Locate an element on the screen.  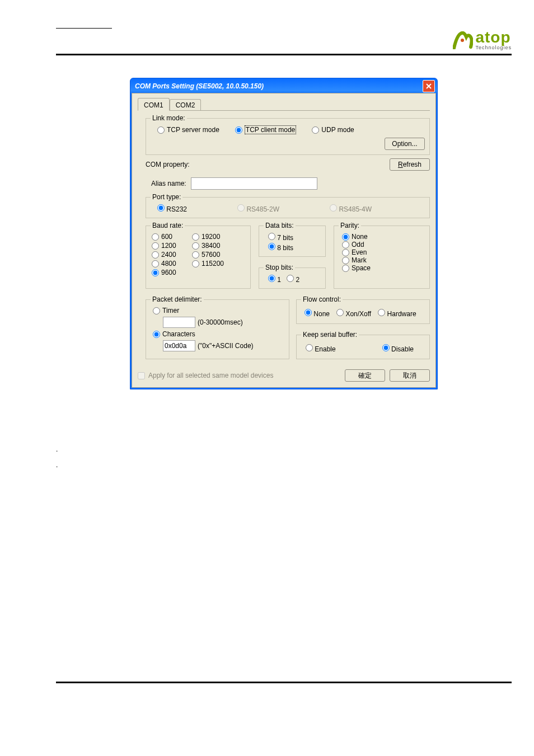
7bits-label: 7 bits is located at coordinates (285, 238).